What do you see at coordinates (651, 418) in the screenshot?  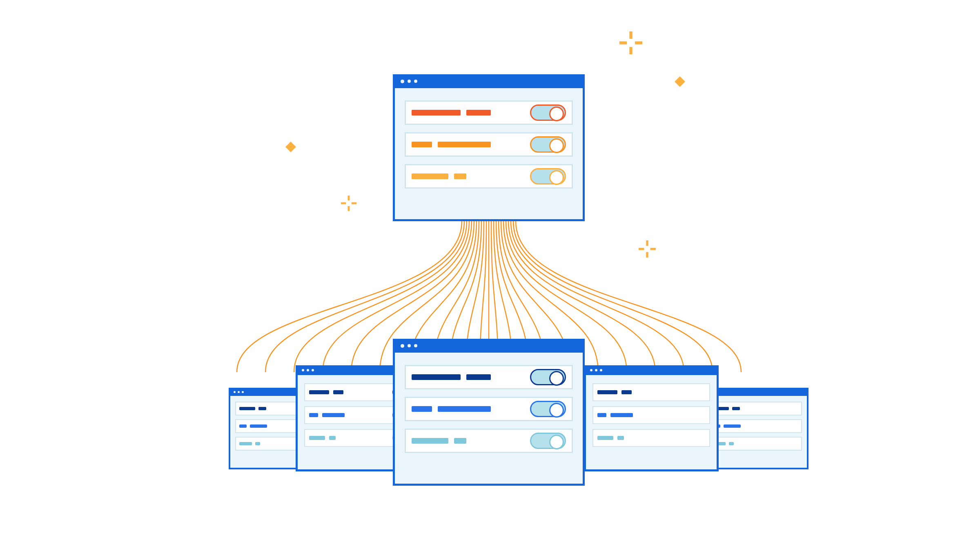 I see `child-window-right2` at bounding box center [651, 418].